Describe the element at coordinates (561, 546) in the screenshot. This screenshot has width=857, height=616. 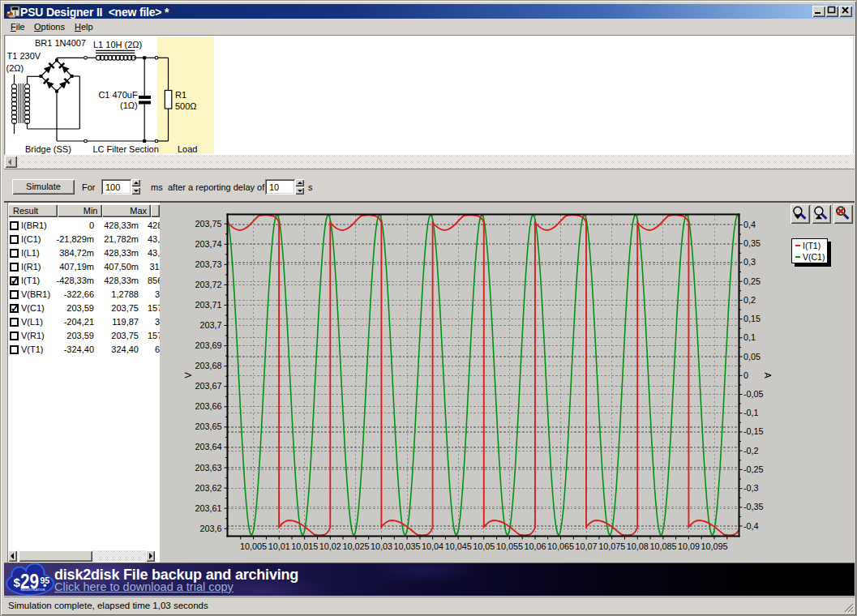
I see `svg-text: 10,065` at that location.